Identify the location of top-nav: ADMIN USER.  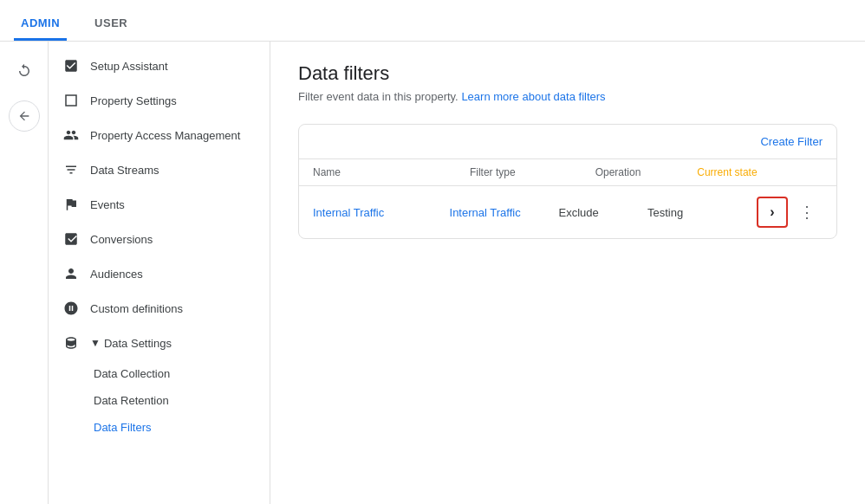
(432, 21).